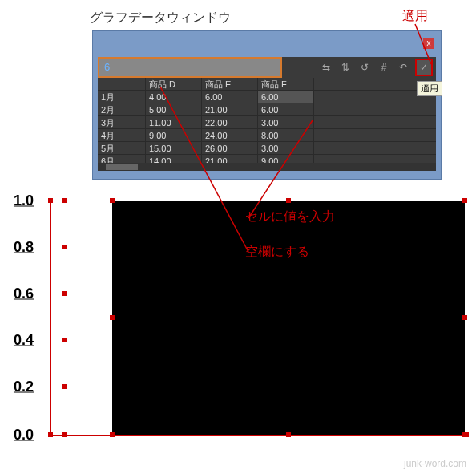  What do you see at coordinates (267, 123) in the screenshot?
I see `table-row: 3月 11.00 22.00 3.00` at bounding box center [267, 123].